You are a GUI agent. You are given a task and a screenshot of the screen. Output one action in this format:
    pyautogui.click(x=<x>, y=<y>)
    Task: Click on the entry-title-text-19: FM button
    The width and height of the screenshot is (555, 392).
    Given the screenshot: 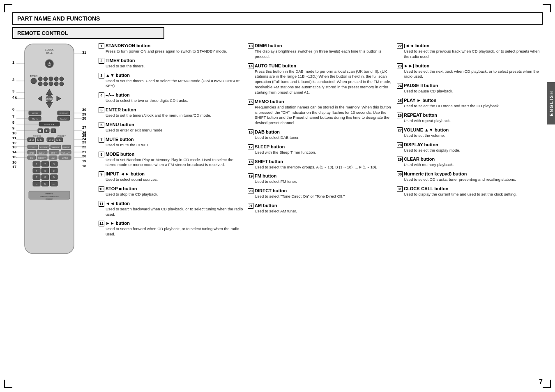 What is the action you would take?
    pyautogui.click(x=265, y=176)
    